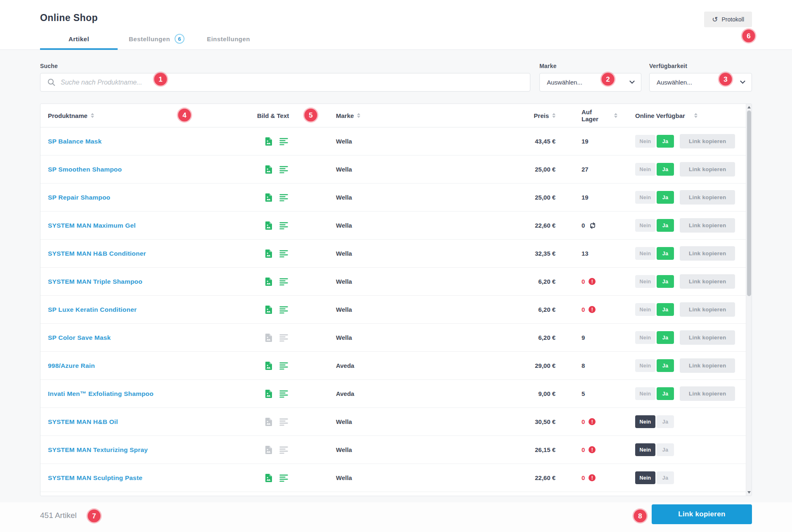 The height and width of the screenshot is (532, 792). Describe the element at coordinates (749, 300) in the screenshot. I see `table-scrollbar` at that location.